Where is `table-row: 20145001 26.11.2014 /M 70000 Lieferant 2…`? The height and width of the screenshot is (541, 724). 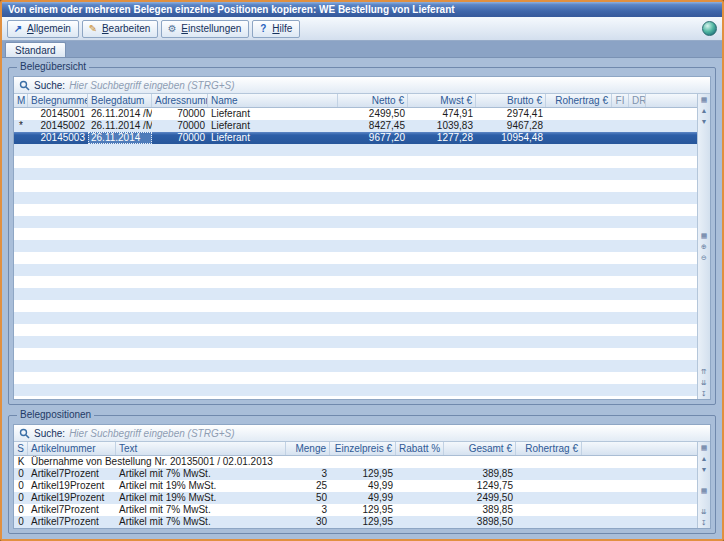 table-row: 20145001 26.11.2014 /M 70000 Lieferant 2… is located at coordinates (356, 114).